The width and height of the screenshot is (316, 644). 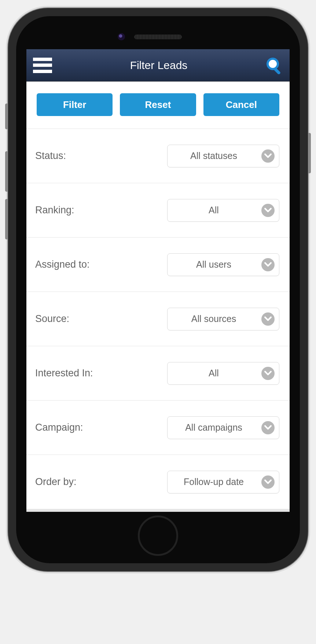 What do you see at coordinates (223, 373) in the screenshot?
I see `interested-in-dropdown: All` at bounding box center [223, 373].